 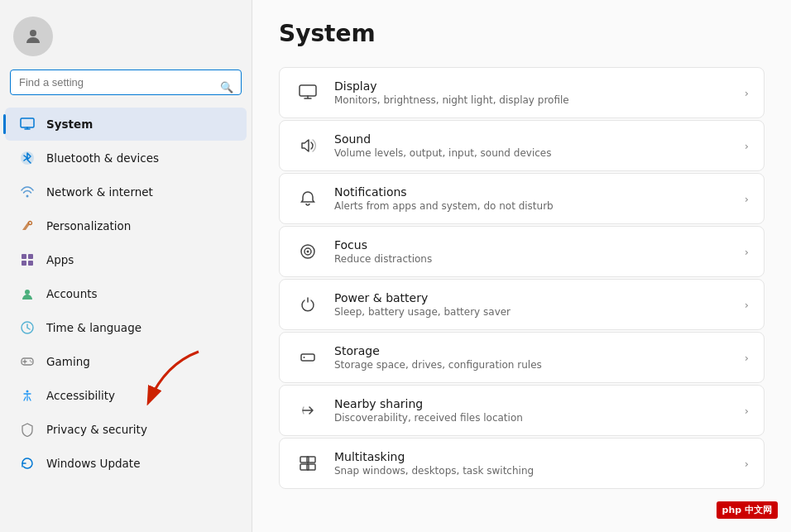 What do you see at coordinates (89, 226) in the screenshot?
I see `sidebar-label-personalization: Personalization` at bounding box center [89, 226].